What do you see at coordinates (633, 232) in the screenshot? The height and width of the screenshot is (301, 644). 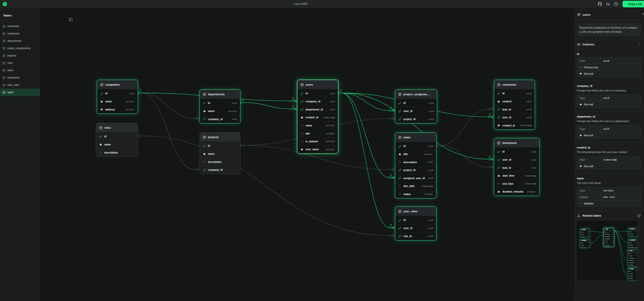 I see `minimap-table-user_roles` at bounding box center [633, 232].